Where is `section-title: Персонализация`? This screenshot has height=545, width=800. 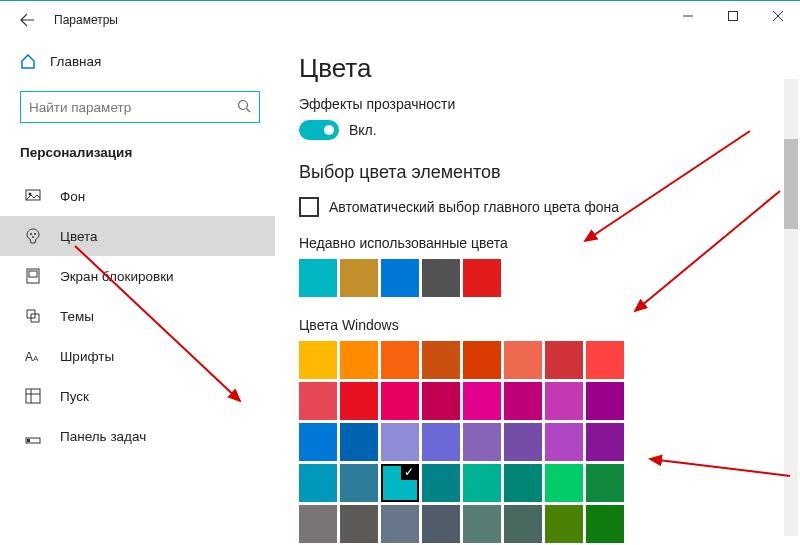
section-title: Персонализация is located at coordinates (142, 152).